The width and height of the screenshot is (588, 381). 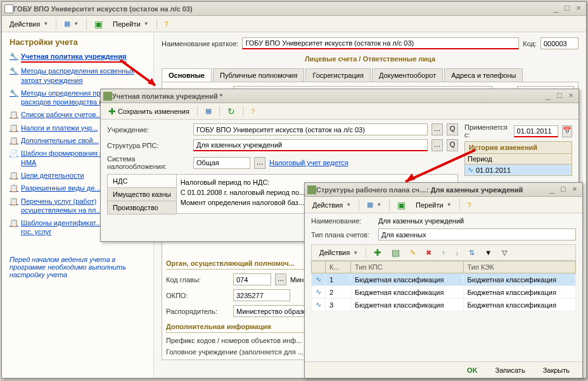 I want to click on tax-accounting-link: Налоговый учет ведется, so click(x=309, y=163).